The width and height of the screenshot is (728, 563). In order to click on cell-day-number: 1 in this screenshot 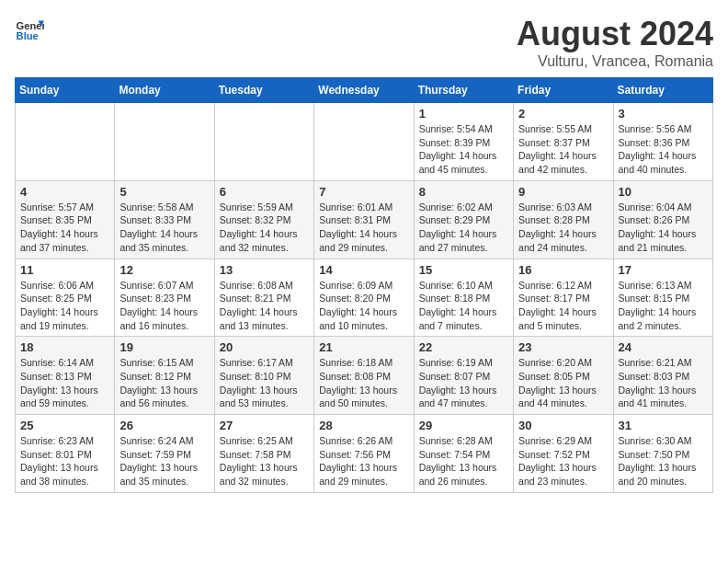, I will do `click(463, 114)`.